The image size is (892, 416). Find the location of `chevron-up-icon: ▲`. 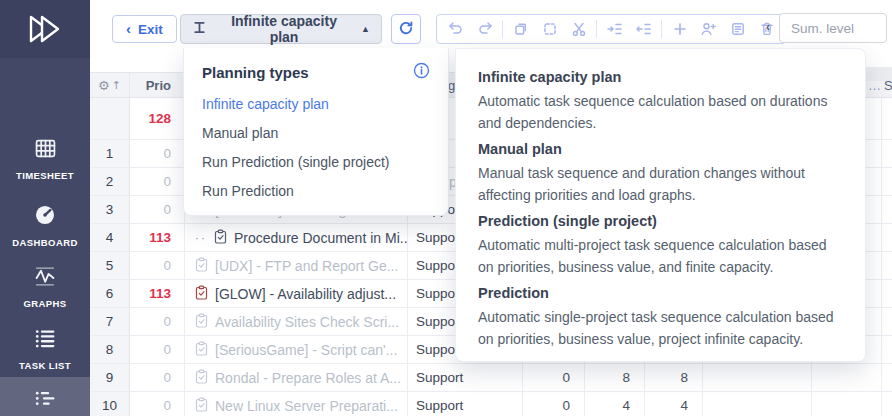

chevron-up-icon: ▲ is located at coordinates (366, 29).